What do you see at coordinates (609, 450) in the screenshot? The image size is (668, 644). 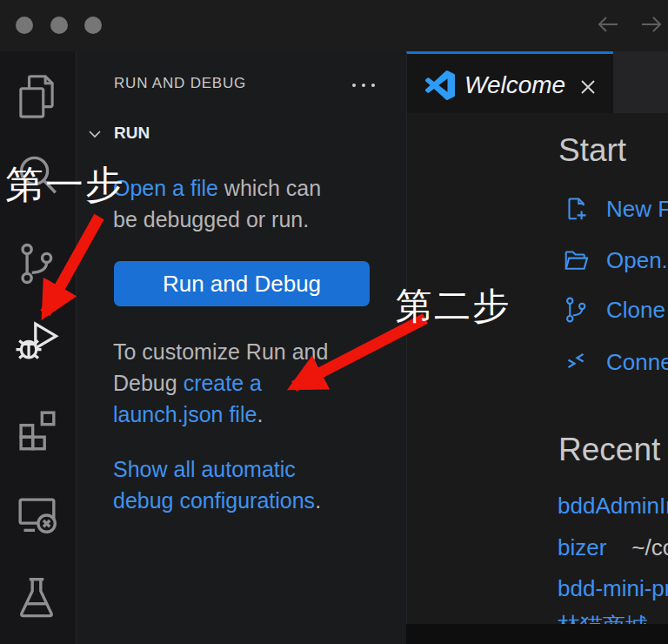 I see `recent-heading: Recent` at bounding box center [609, 450].